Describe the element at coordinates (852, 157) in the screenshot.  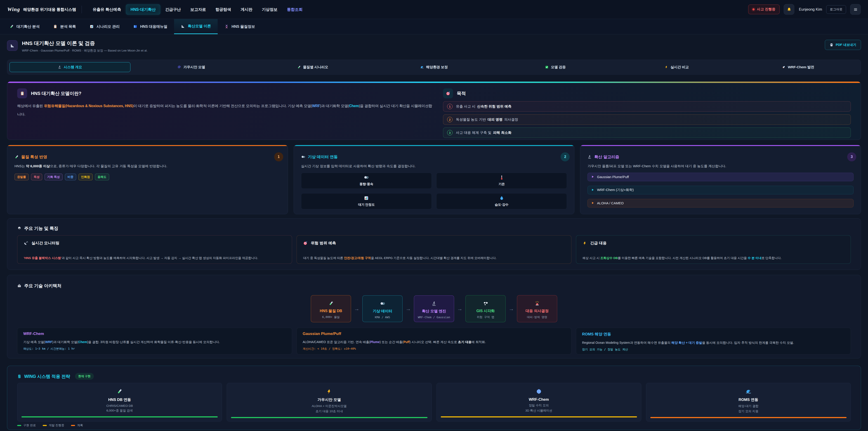
I see `pillar-number-badge: 3` at that location.